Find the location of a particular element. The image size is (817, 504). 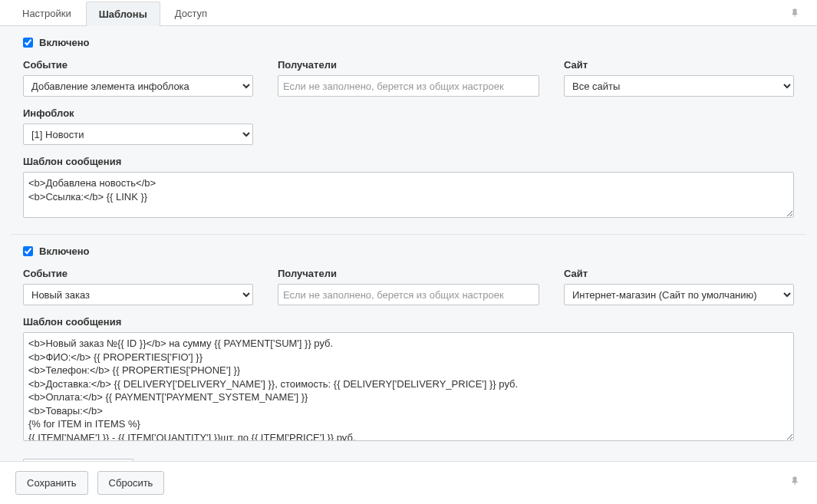

event-select: Добавление элемента инфоблока is located at coordinates (138, 86).